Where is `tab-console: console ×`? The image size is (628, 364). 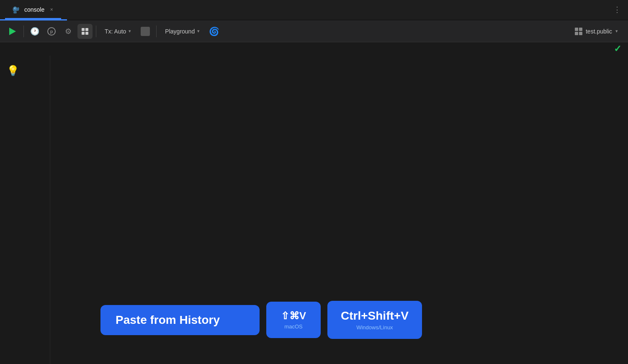 tab-console: console × is located at coordinates (33, 10).